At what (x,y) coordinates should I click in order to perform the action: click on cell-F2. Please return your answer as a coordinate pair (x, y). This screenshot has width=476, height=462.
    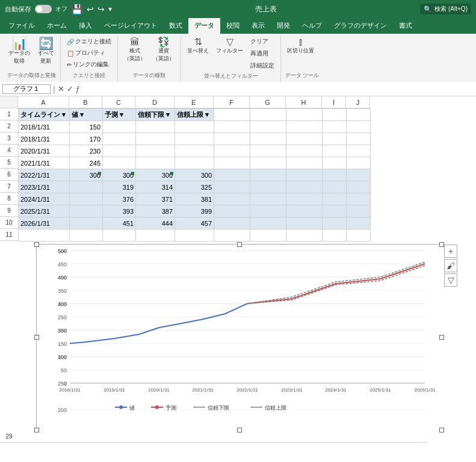
    Looking at the image, I should click on (232, 127).